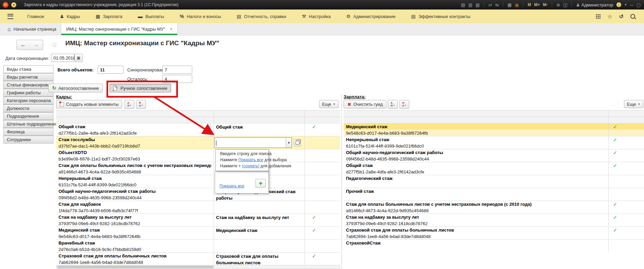  What do you see at coordinates (23, 45) in the screenshot?
I see `back-button: ←` at bounding box center [23, 45].